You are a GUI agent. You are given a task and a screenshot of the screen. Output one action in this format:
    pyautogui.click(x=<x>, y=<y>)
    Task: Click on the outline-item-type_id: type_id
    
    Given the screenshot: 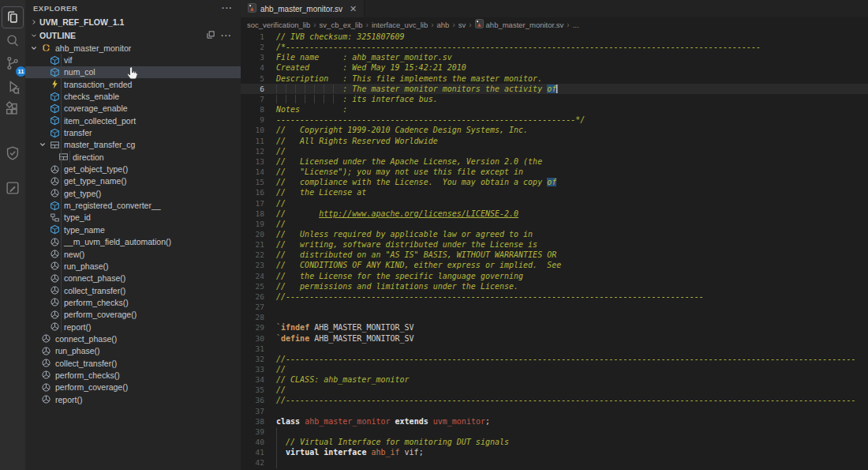 What is the action you would take?
    pyautogui.click(x=133, y=218)
    